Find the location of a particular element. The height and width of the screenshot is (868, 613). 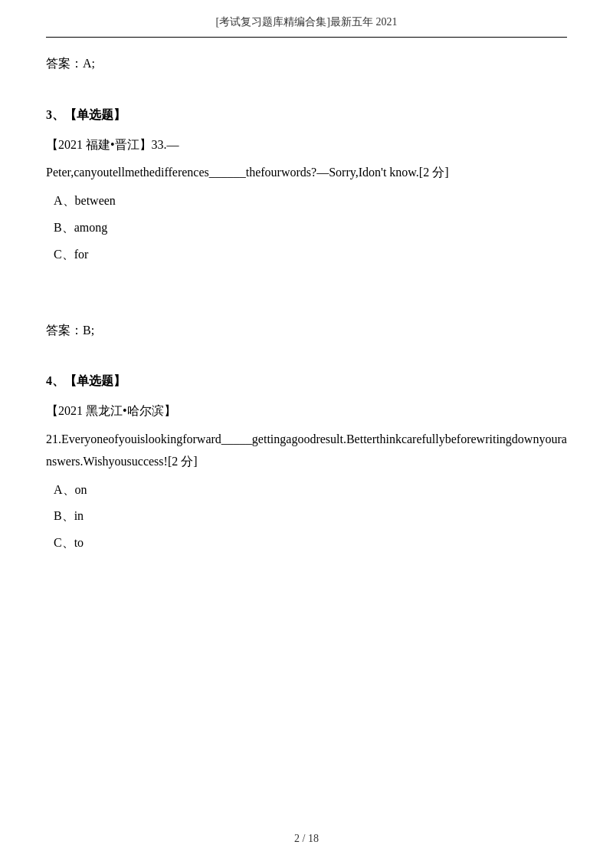

question-3-type: 3、【单选题】 is located at coordinates (306, 115).